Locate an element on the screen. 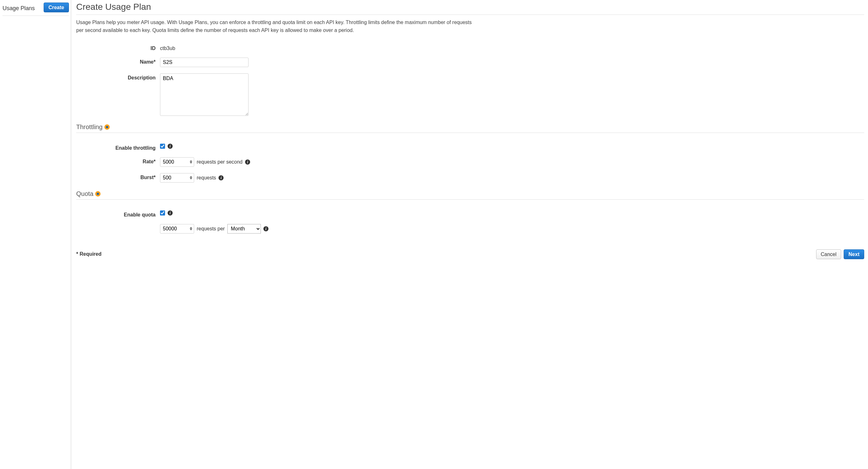 Image resolution: width=868 pixels, height=469 pixels. description-input is located at coordinates (204, 95).